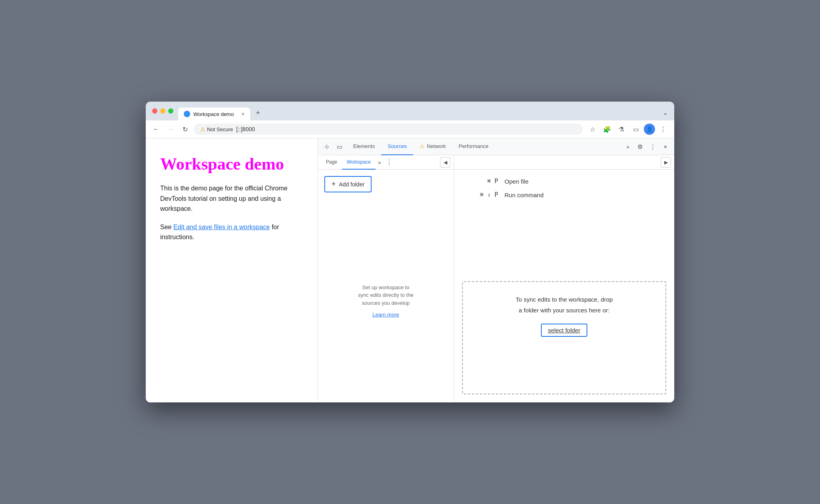  Describe the element at coordinates (352, 184) in the screenshot. I see `add-folder-label: Add folder` at that location.